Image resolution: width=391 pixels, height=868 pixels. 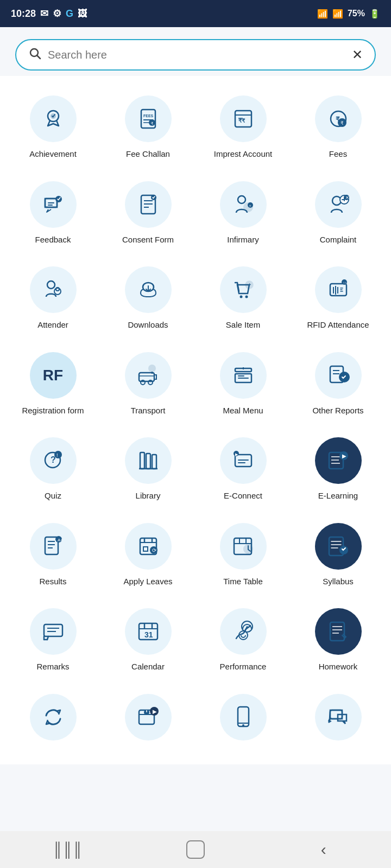 I want to click on grid-item-label-imprest-account: Imprest Account, so click(x=243, y=154).